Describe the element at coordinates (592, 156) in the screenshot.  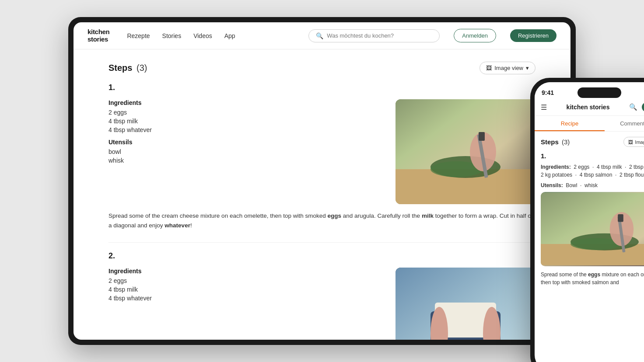
I see `phone-step-1-number: 1.` at that location.